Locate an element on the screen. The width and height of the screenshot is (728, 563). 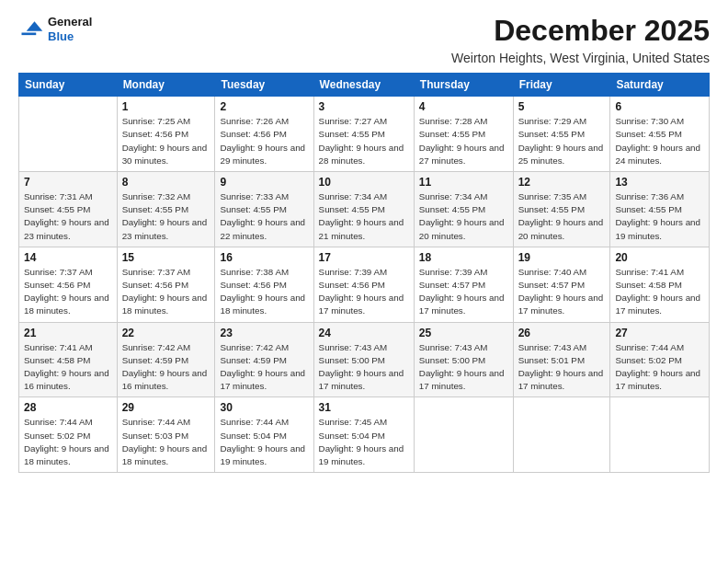
day-number: 17 is located at coordinates (364, 258).